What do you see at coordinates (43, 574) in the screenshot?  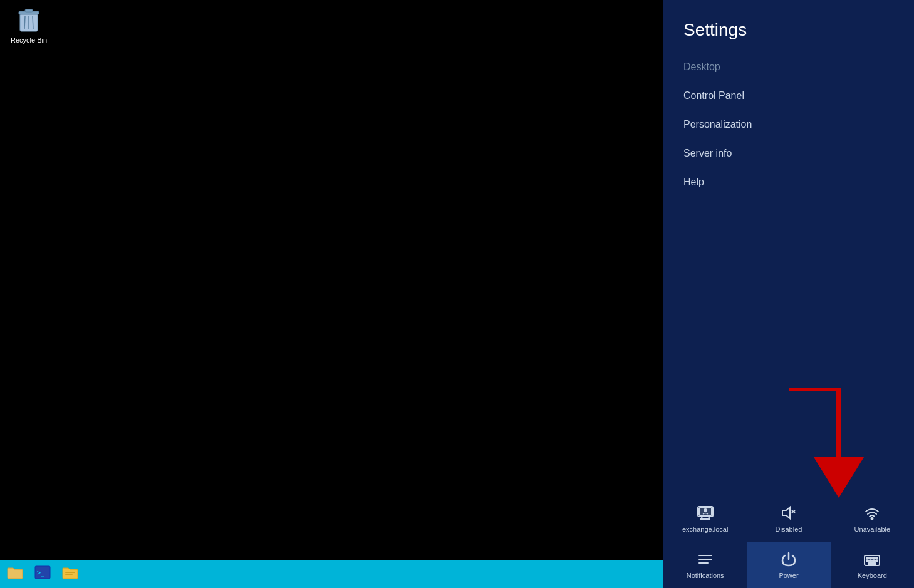 I see `taskbar-powershell: >_` at bounding box center [43, 574].